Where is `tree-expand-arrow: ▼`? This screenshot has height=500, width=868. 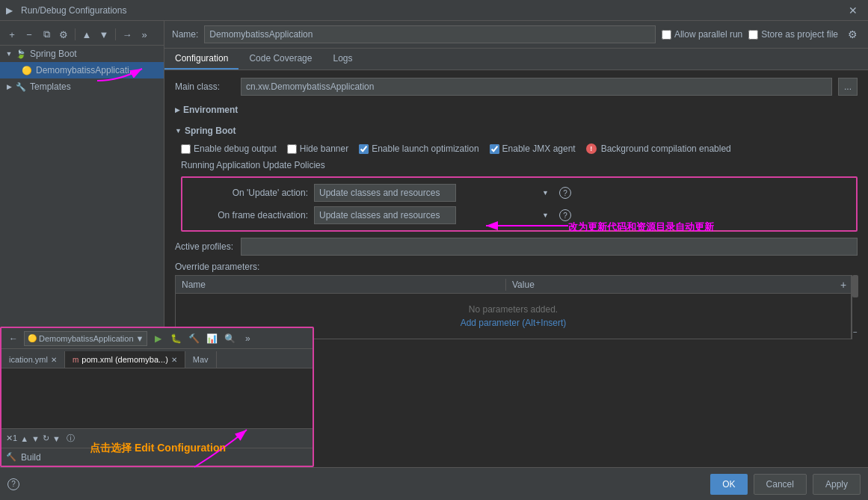
tree-expand-arrow: ▼ is located at coordinates (9, 54).